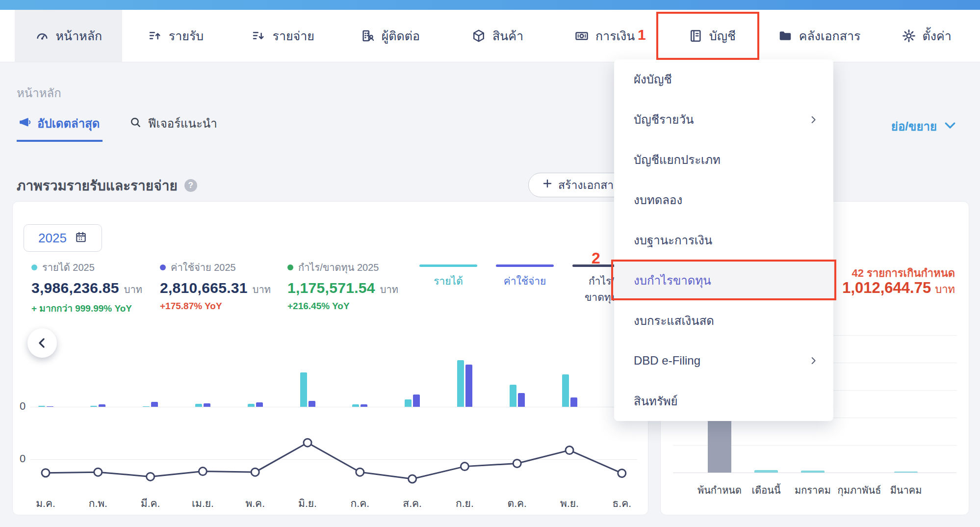  What do you see at coordinates (589, 185) in the screenshot?
I see `create-document-label: สร้างเอกสาร` at bounding box center [589, 185].